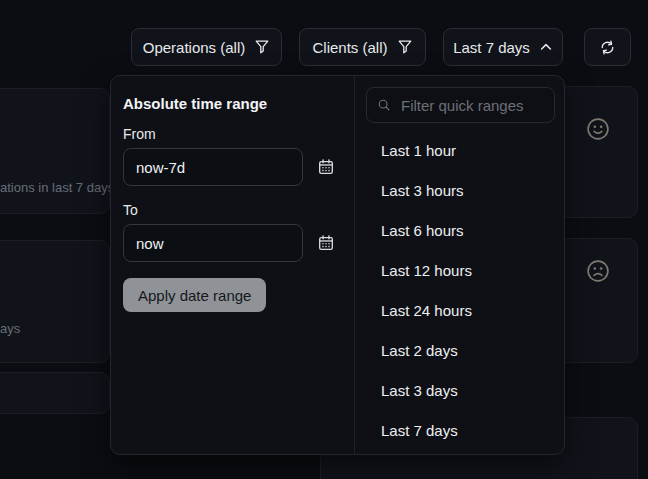  Describe the element at coordinates (57, 188) in the screenshot. I see `background-caption-fragment: ations in last 7 days` at that location.